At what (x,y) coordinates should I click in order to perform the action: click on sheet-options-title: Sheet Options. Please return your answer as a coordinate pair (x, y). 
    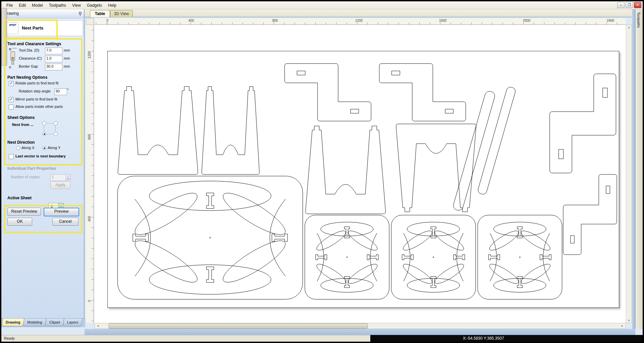
    Looking at the image, I should click on (21, 118).